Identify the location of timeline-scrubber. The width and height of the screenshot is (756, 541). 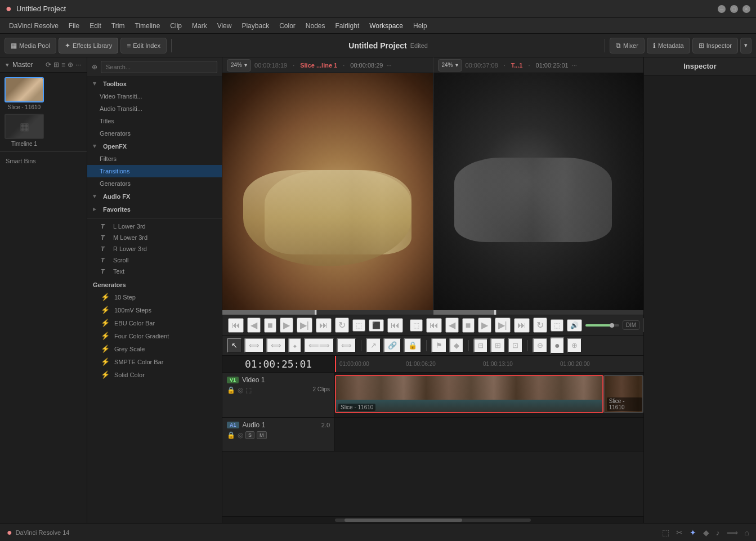
(539, 312).